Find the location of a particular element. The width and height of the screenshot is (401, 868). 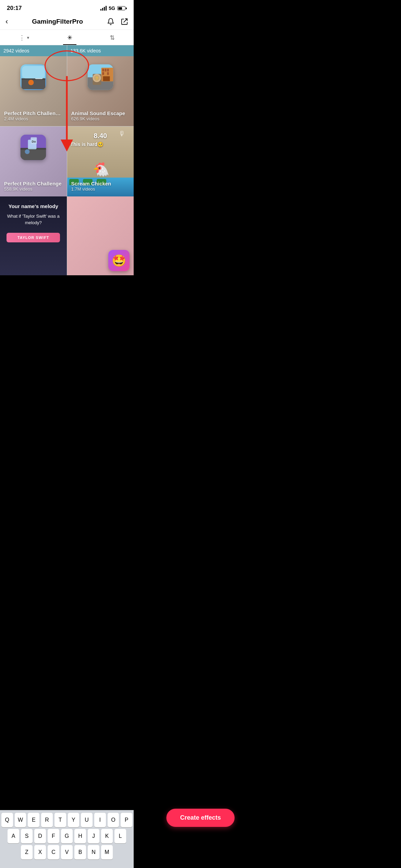

grid-item-0: Do Perfect Pitch Challeng... 2.4M videos is located at coordinates (34, 91).